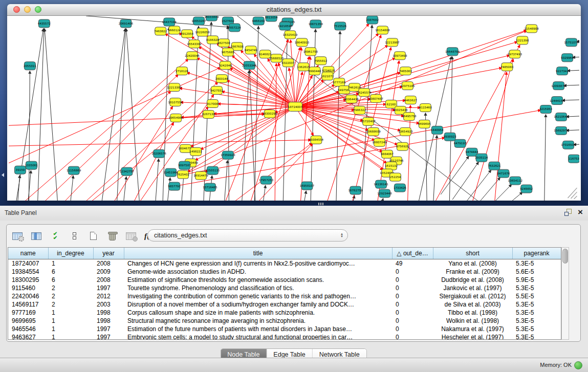  What do you see at coordinates (228, 155) in the screenshot?
I see `graph-node: 17359928` at bounding box center [228, 155].